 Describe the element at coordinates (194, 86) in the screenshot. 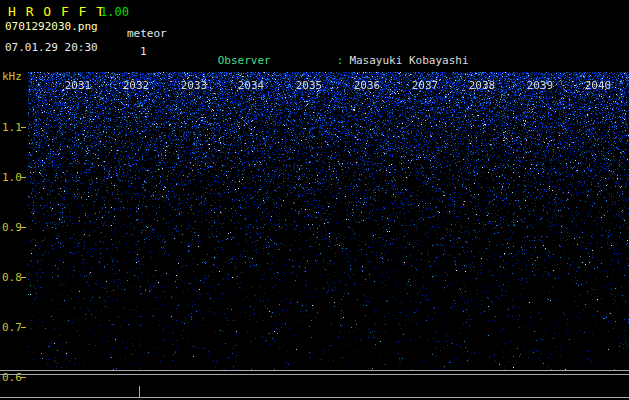

I see `time-label-2033: 2033` at that location.